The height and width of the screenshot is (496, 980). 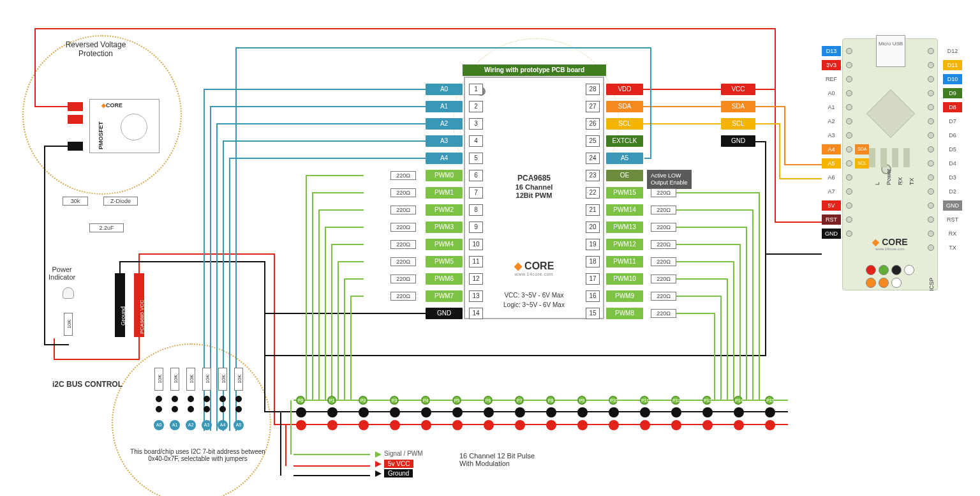 What do you see at coordinates (862, 163) in the screenshot?
I see `a5-scl-tag: SCL` at bounding box center [862, 163].